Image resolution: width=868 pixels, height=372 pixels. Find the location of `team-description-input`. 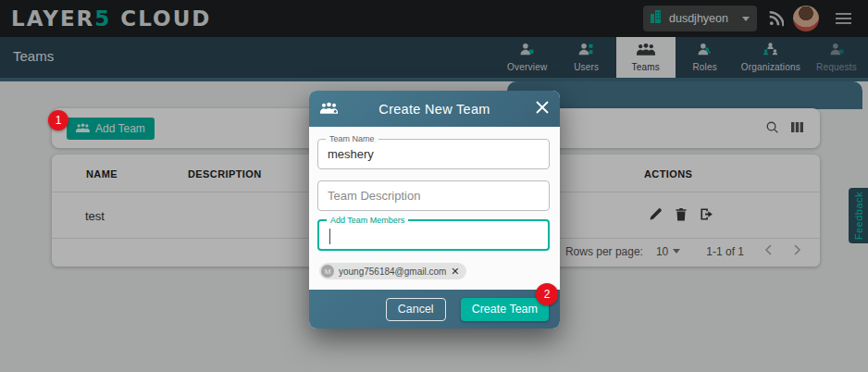

team-description-input is located at coordinates (433, 196).